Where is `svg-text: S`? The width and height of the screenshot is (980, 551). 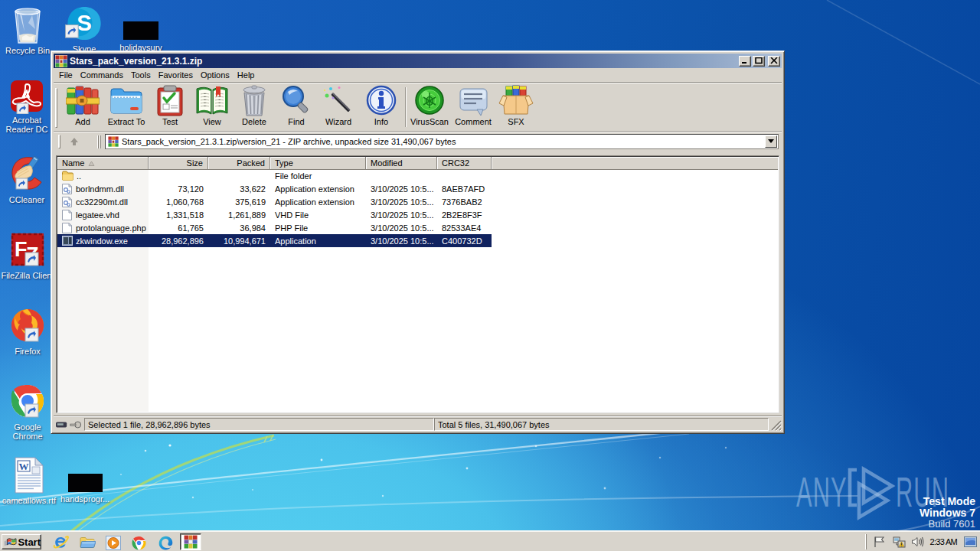
svg-text: S is located at coordinates (84, 23).